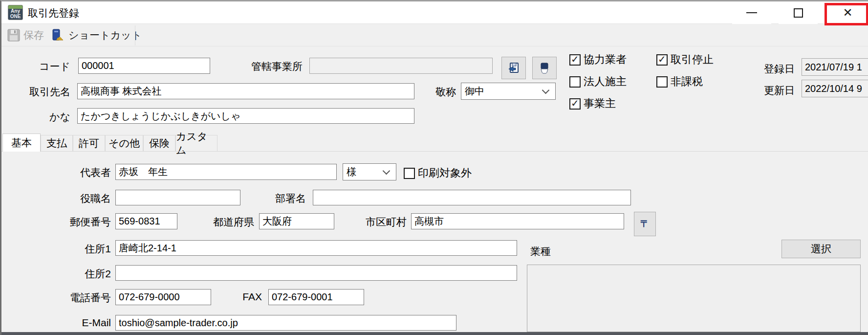 Image resolution: width=868 pixels, height=335 pixels. Describe the element at coordinates (752, 13) in the screenshot. I see `minimize-button` at that location.